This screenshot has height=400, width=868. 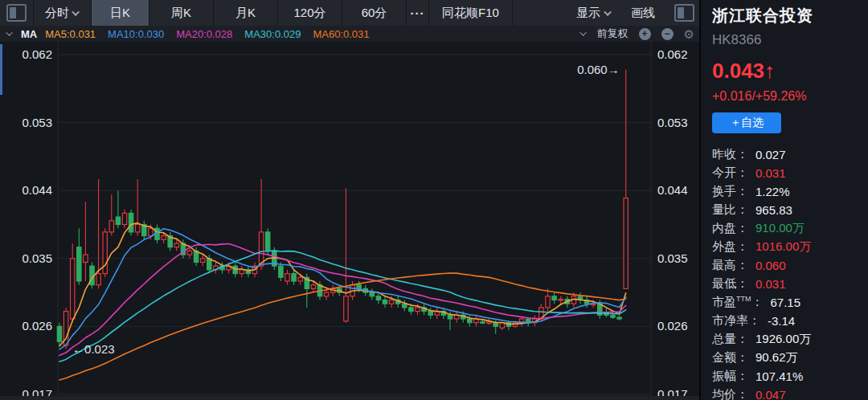 What do you see at coordinates (643, 13) in the screenshot?
I see `draw-line-button: 画线` at bounding box center [643, 13].